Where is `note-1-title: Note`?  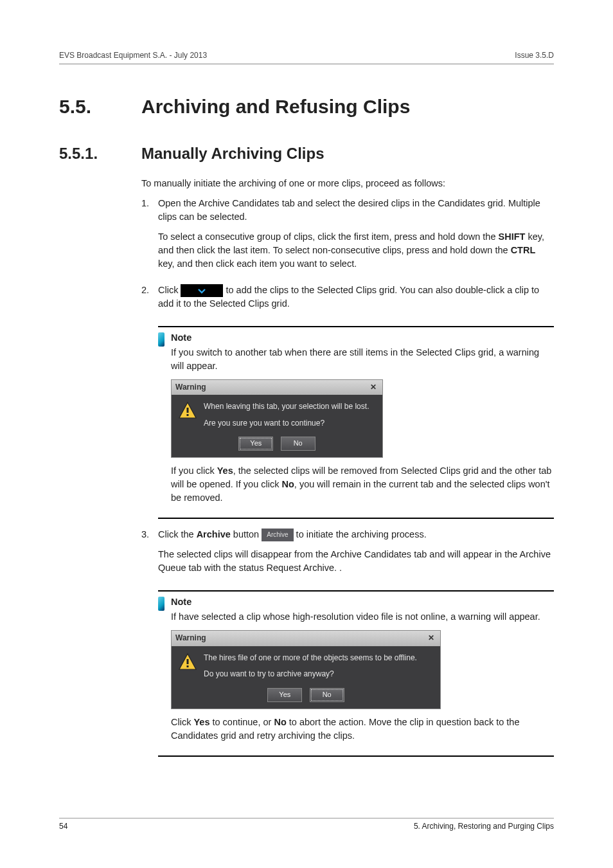 note-1-title: Note is located at coordinates (362, 338).